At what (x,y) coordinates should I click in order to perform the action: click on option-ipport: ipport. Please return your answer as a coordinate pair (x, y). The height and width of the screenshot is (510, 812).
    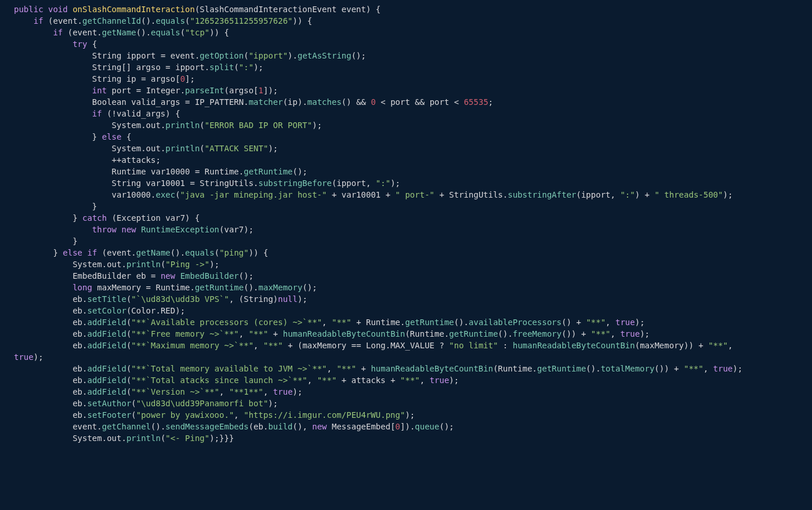
    Looking at the image, I should click on (268, 56).